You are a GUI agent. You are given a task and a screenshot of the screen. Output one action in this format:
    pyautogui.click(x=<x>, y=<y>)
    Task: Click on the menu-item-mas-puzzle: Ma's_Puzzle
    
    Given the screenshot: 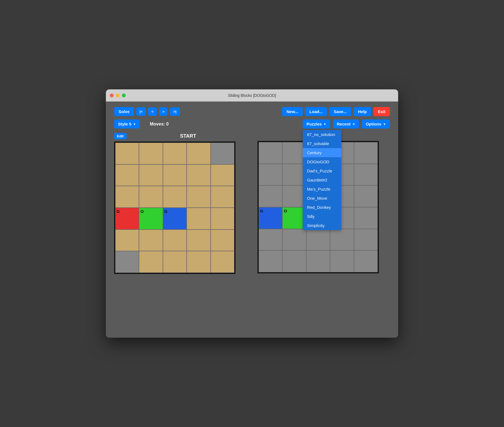 What is the action you would take?
    pyautogui.click(x=322, y=189)
    